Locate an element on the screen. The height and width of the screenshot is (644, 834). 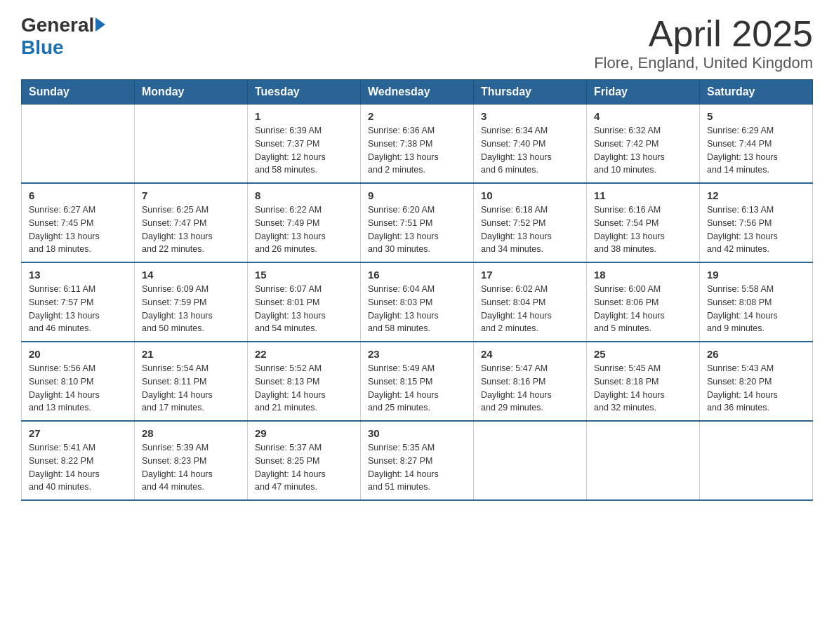
day-number: 11 is located at coordinates (643, 195).